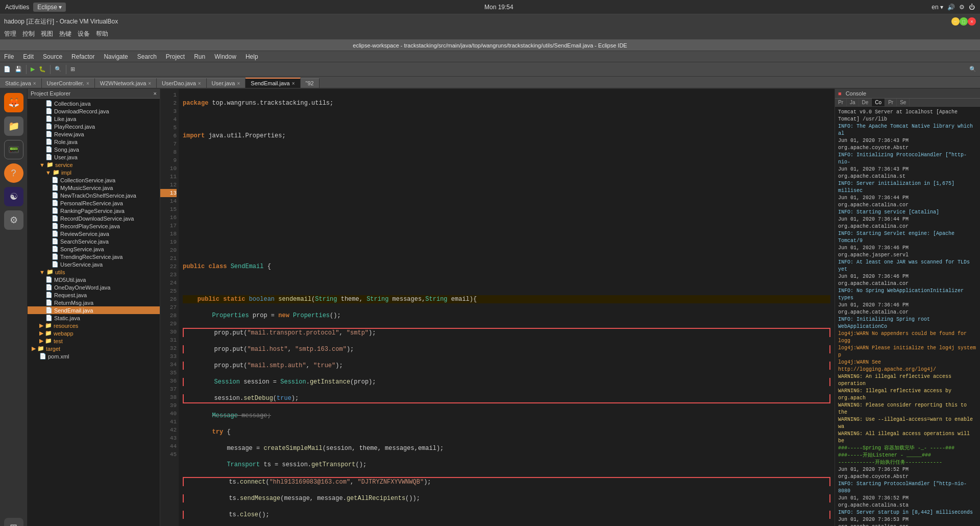 The width and height of the screenshot is (980, 526). I want to click on console-output: Tomcat v9.0 Server at localhost [Apache …, so click(908, 317).